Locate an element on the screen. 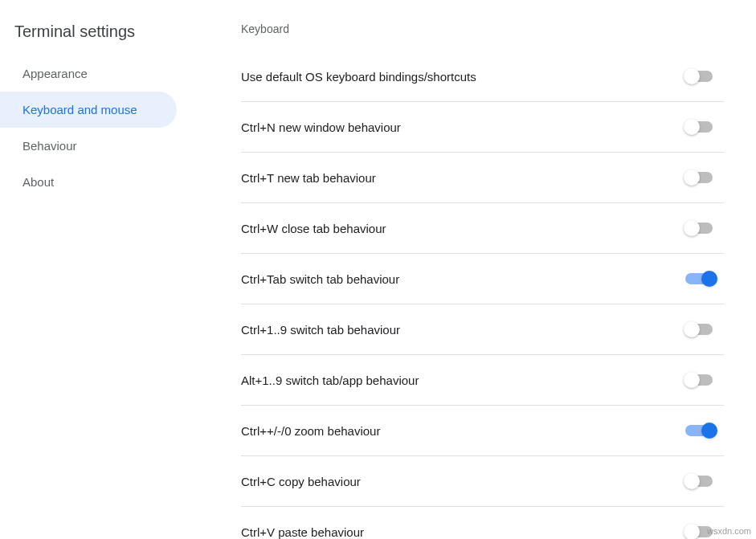  nav-item-about: About is located at coordinates (88, 182).